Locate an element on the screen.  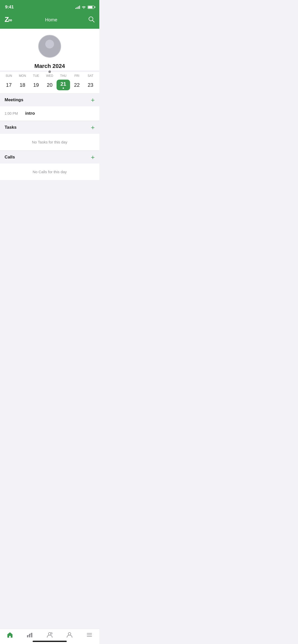
background-fill is located at coordinates (50, 211).